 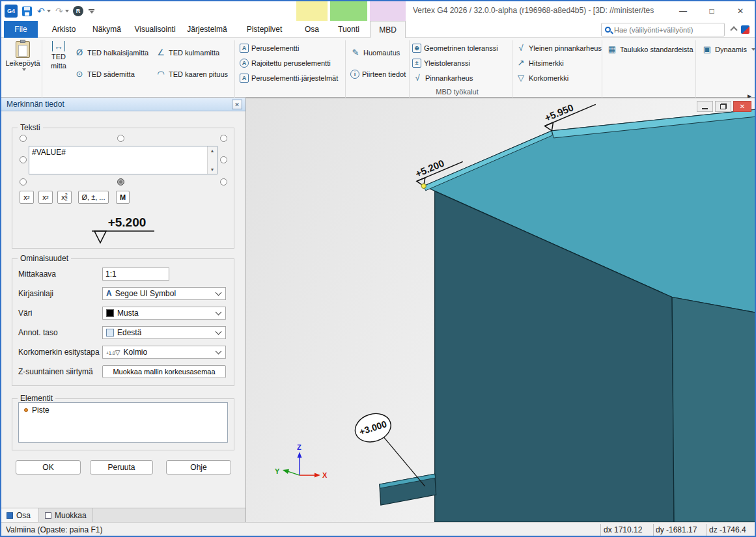 I want to click on ribbon-button-yleinen-pinnankarheus: √ Yleinen pinnankarheus, so click(x=559, y=48).